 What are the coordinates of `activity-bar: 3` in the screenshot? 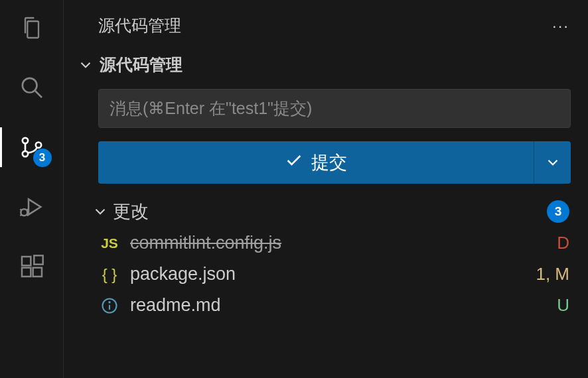 It's located at (32, 189).